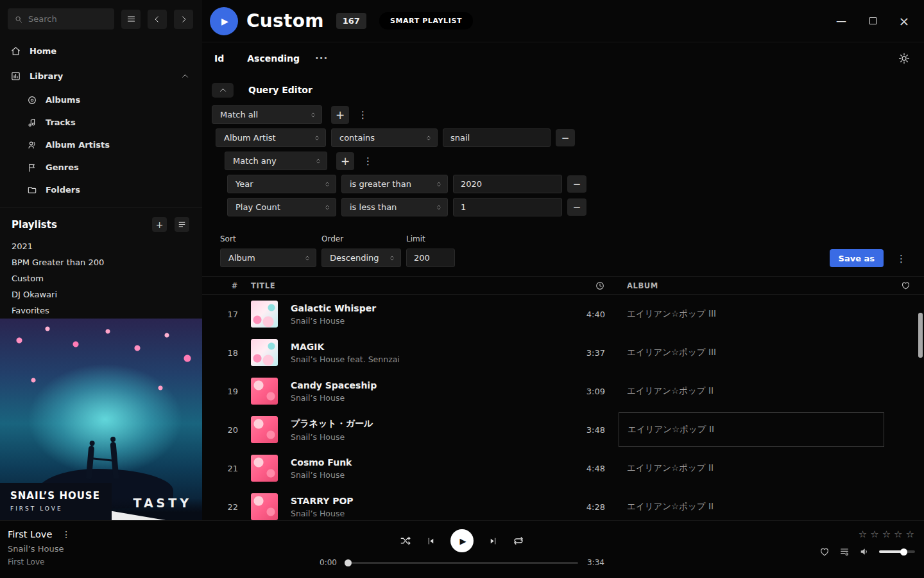  I want to click on settings-button, so click(904, 58).